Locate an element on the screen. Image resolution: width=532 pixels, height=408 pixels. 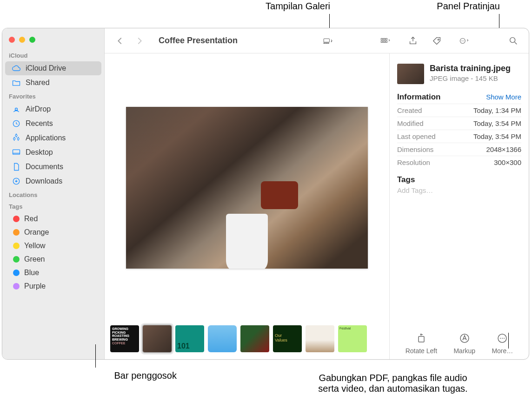
sidebar-section-locations: Locations is located at coordinates (53, 194).